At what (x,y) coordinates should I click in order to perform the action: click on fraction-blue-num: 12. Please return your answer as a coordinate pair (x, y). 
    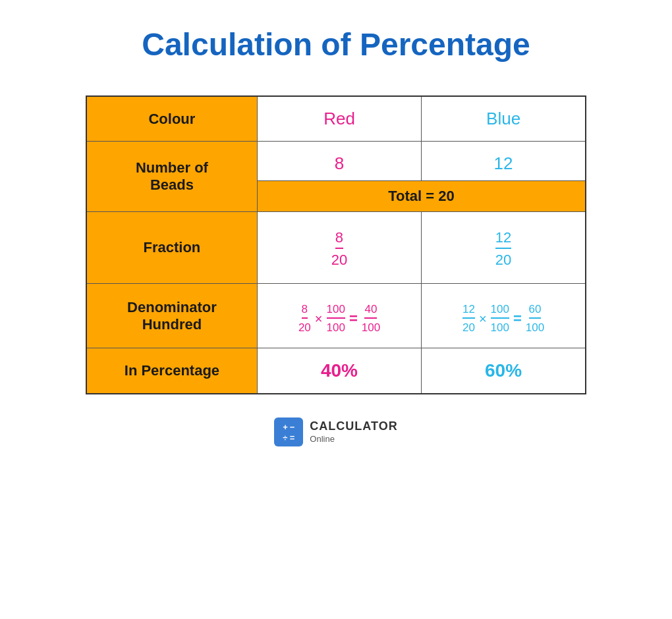
    Looking at the image, I should click on (503, 239).